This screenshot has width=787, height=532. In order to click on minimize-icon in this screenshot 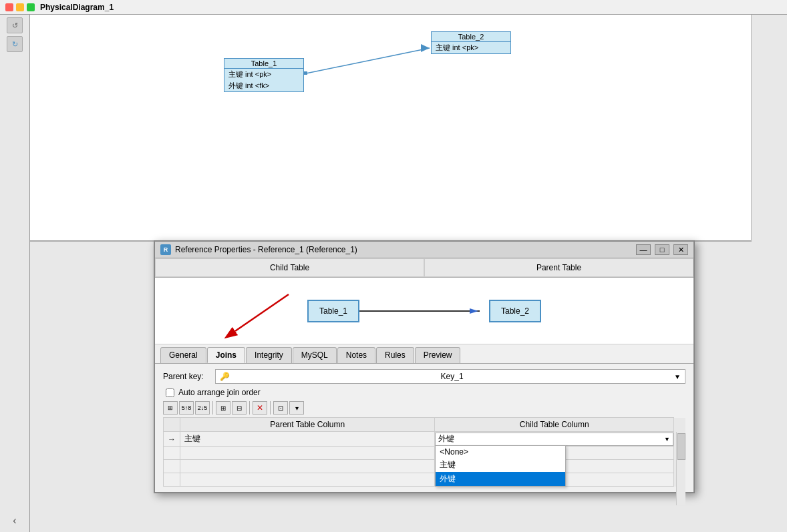, I will do `click(20, 7)`.